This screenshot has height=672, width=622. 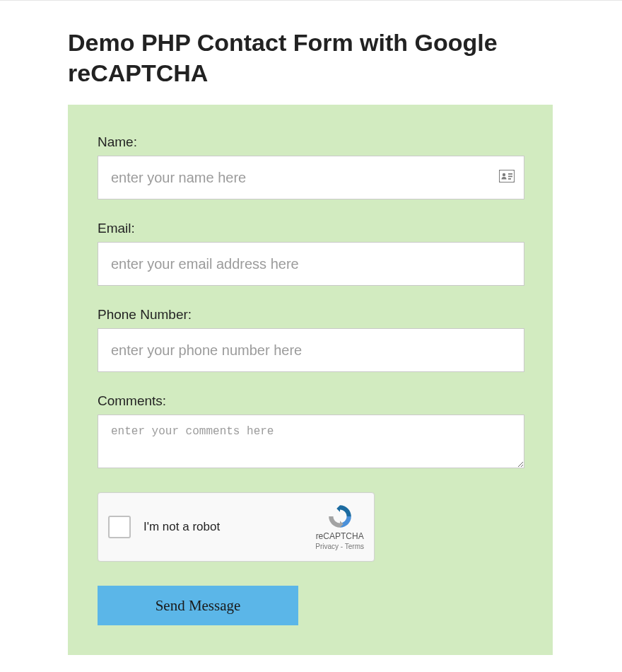 What do you see at coordinates (507, 178) in the screenshot?
I see `contact-card-icon` at bounding box center [507, 178].